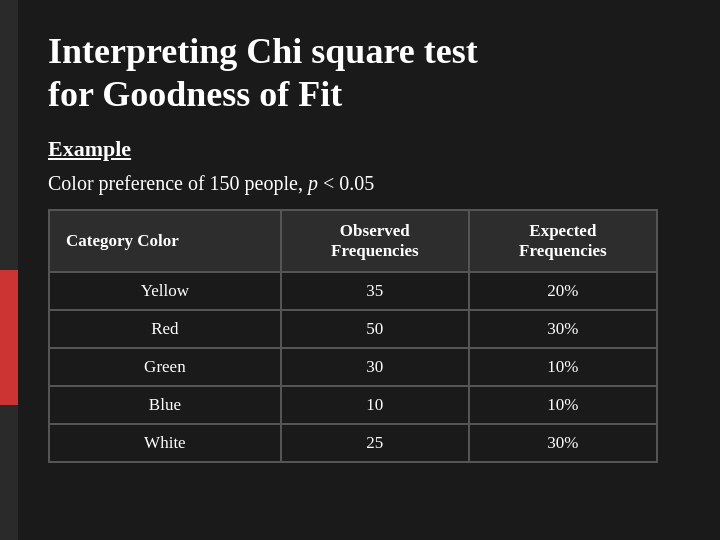 The height and width of the screenshot is (540, 720). Describe the element at coordinates (375, 329) in the screenshot. I see `cell-observed: 50` at that location.